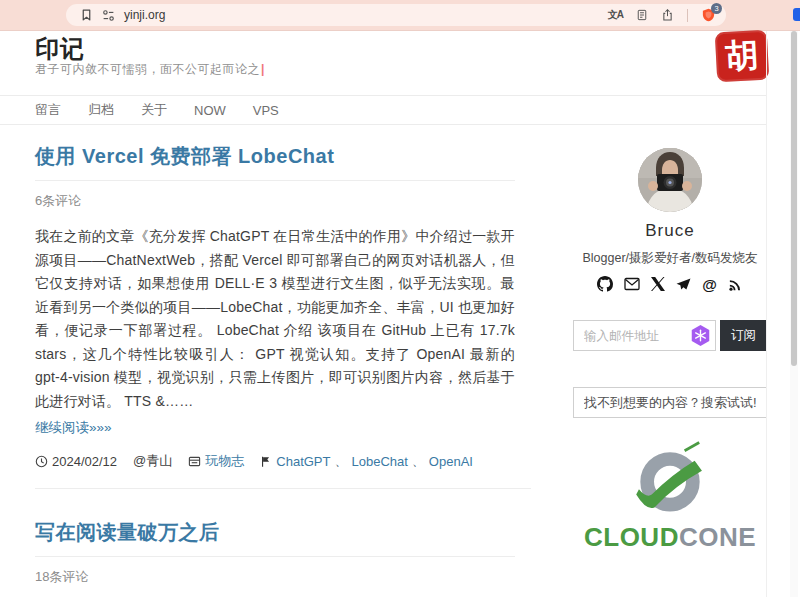  Describe the element at coordinates (144, 15) in the screenshot. I see `url-text: yinji.org` at that location.